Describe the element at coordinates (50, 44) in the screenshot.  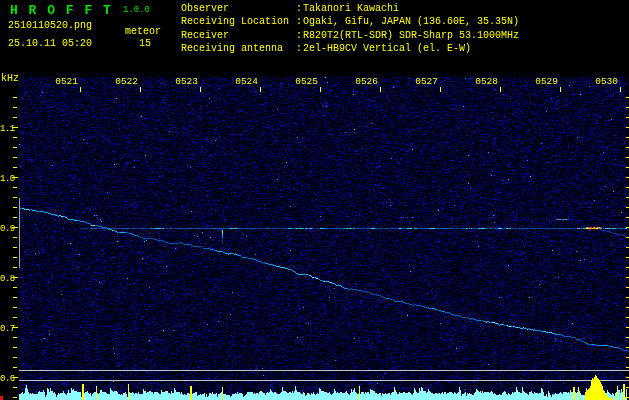
I see `datetime-label: 25.10.11 05:20` at that location.